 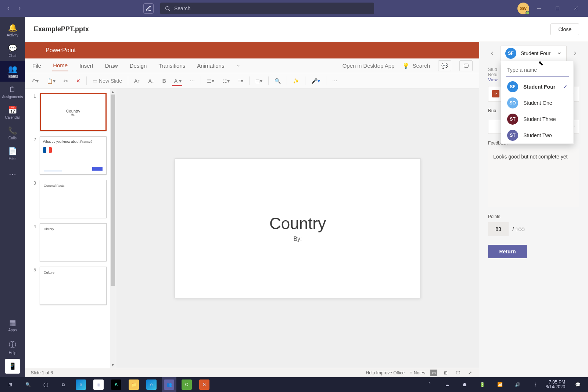 I want to click on align-button: ≡▾, so click(x=240, y=81).